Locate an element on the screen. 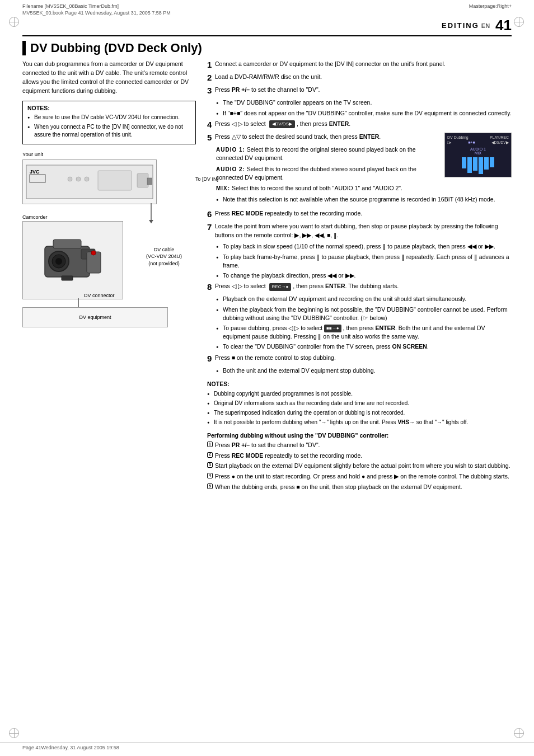  note-item: When you connect a PC to the [DV IN] con… is located at coordinates (109, 131).